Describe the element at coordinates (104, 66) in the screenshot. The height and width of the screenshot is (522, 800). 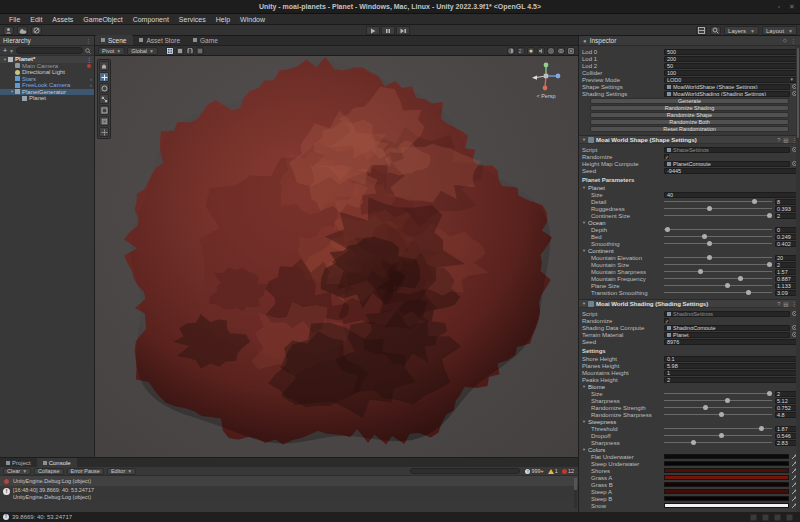
I see `view-tool-button` at that location.